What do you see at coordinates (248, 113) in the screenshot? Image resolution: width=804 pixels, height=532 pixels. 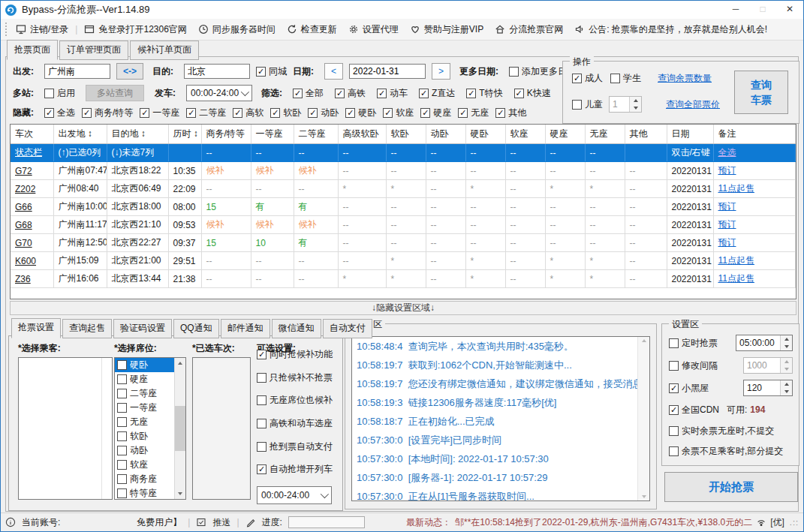 I see `hide-checkbox: 高软` at bounding box center [248, 113].